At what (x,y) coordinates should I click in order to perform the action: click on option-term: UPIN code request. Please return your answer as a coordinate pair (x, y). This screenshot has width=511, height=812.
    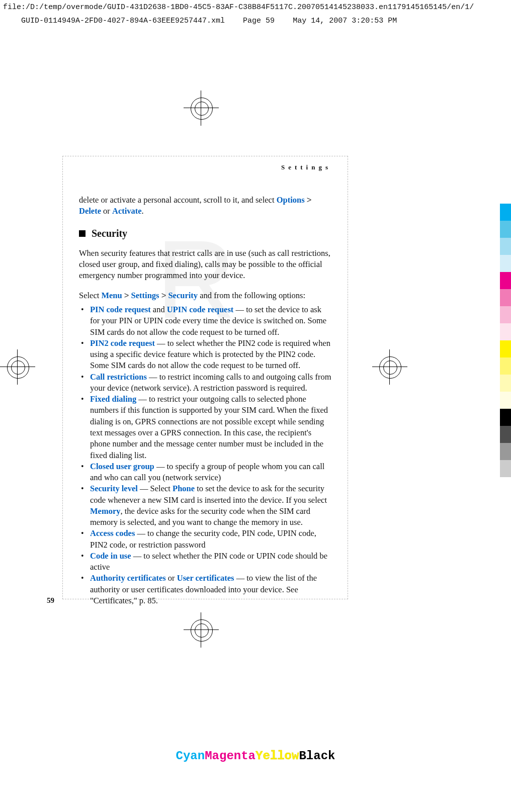
    Looking at the image, I should click on (200, 310).